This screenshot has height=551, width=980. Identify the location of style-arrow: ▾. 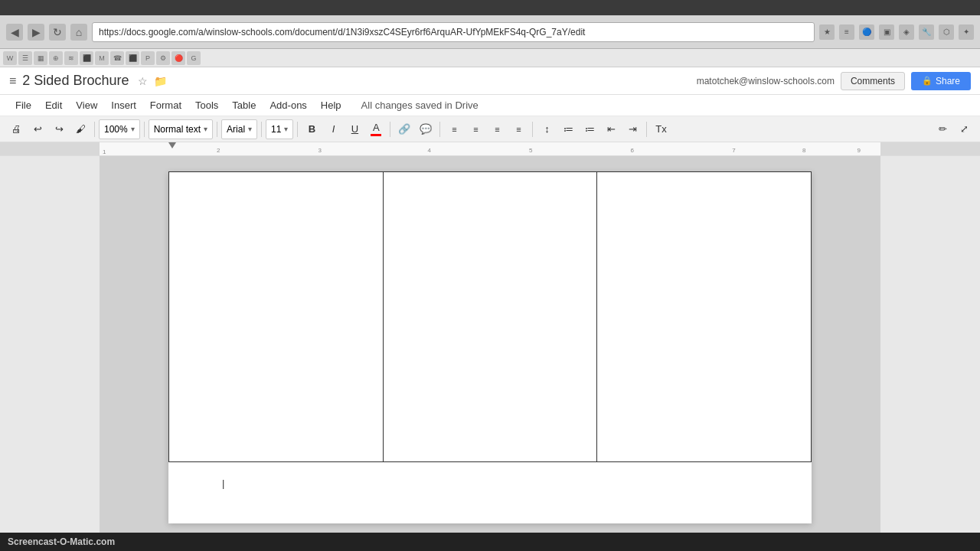
(205, 129).